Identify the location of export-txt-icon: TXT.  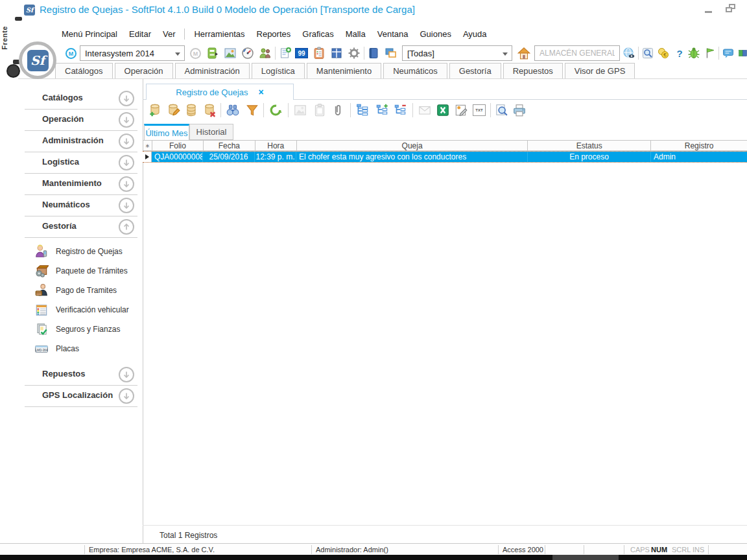
(479, 110).